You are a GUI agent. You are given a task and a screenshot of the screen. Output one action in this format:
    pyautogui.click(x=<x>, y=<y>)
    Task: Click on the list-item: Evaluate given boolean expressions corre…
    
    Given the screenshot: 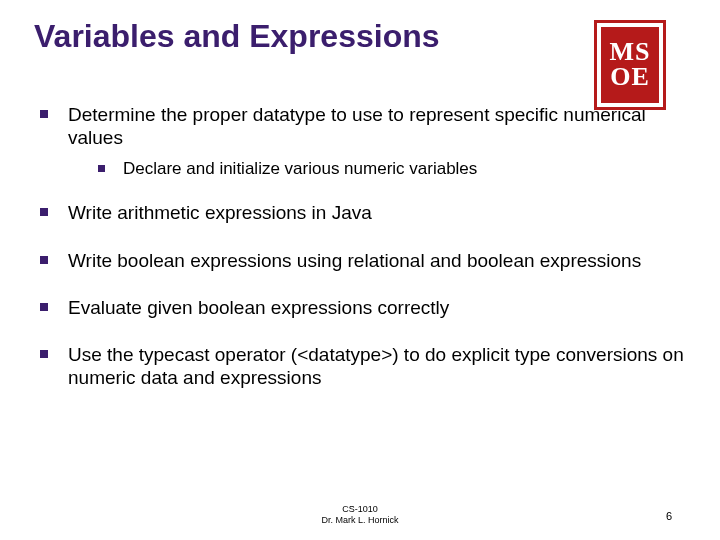 What is the action you would take?
    pyautogui.click(x=363, y=308)
    